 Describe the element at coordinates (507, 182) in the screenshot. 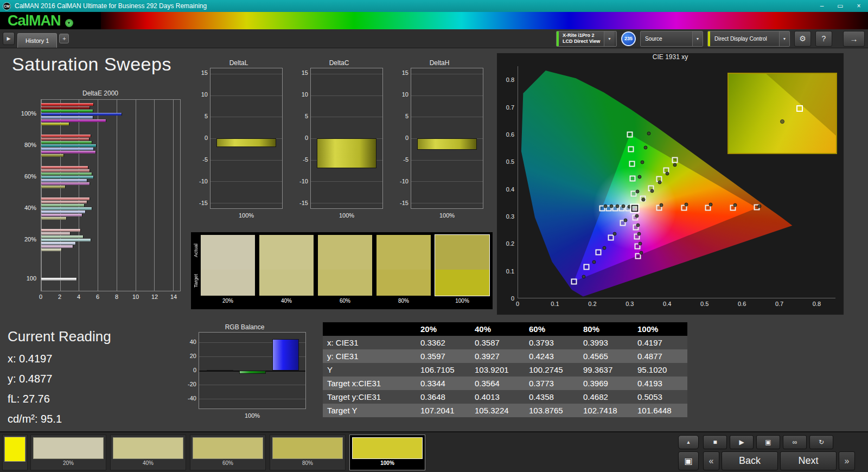

I see `cie-y-labels: 0.80.70.60.50.40.30.20.10` at that location.